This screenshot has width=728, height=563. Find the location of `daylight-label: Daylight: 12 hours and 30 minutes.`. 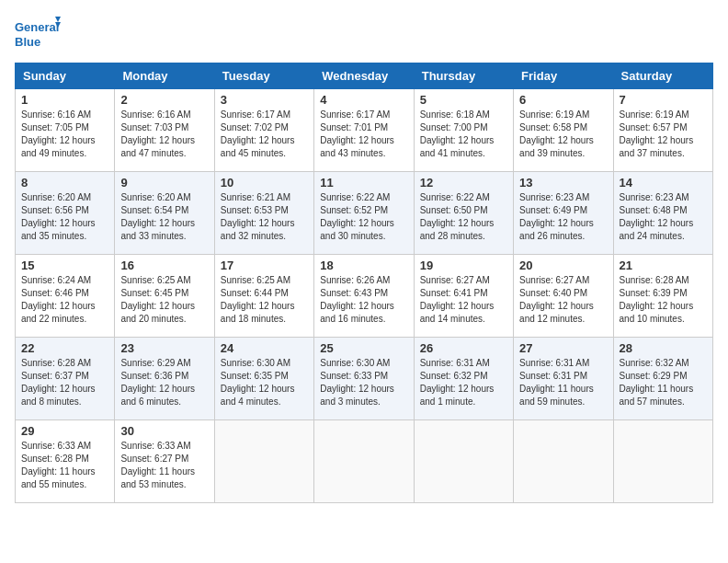

daylight-label: Daylight: 12 hours and 30 minutes. is located at coordinates (357, 230).